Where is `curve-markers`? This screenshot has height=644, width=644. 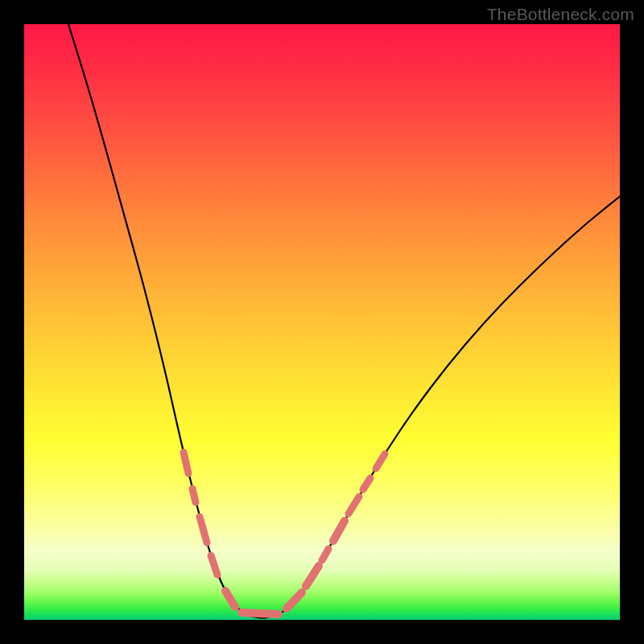
curve-markers is located at coordinates (284, 533).